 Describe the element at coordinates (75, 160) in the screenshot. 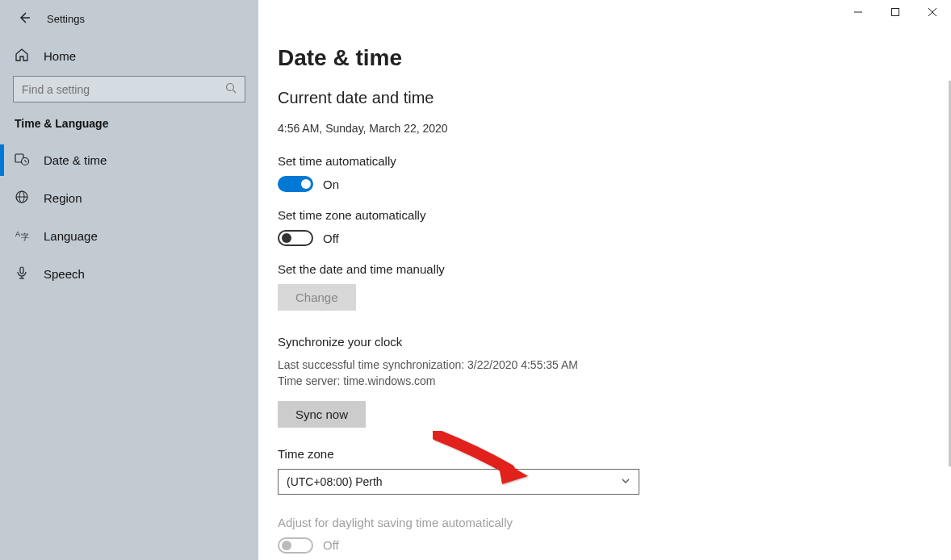

I see `sidebar-item-label: Date & time` at that location.